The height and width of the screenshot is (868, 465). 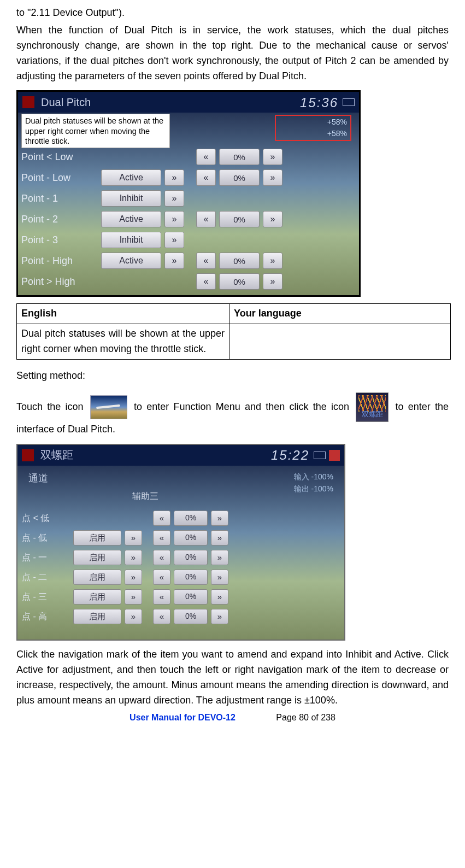 I want to click on footer-manual-name: User Manual for DEVO-12, so click(x=183, y=717).